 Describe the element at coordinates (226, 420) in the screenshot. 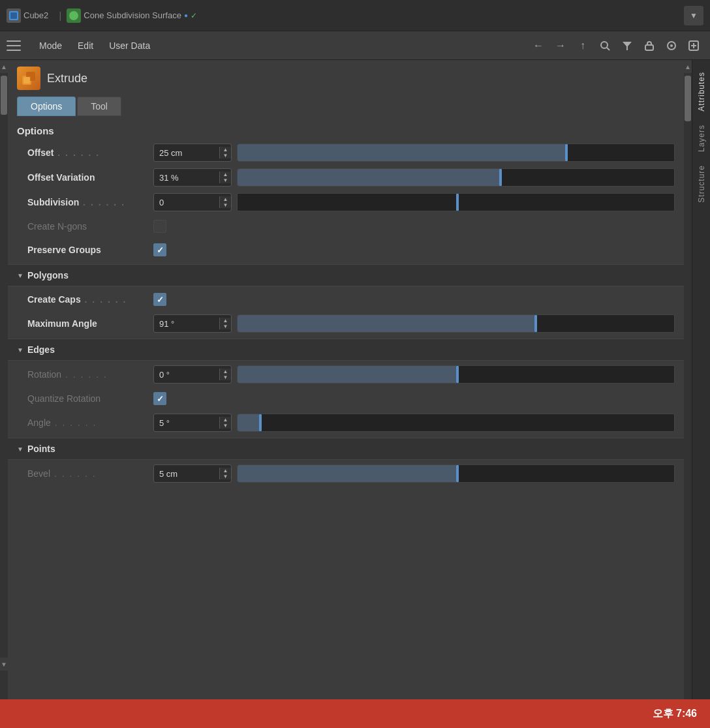

I see `angle-up: ▲` at that location.